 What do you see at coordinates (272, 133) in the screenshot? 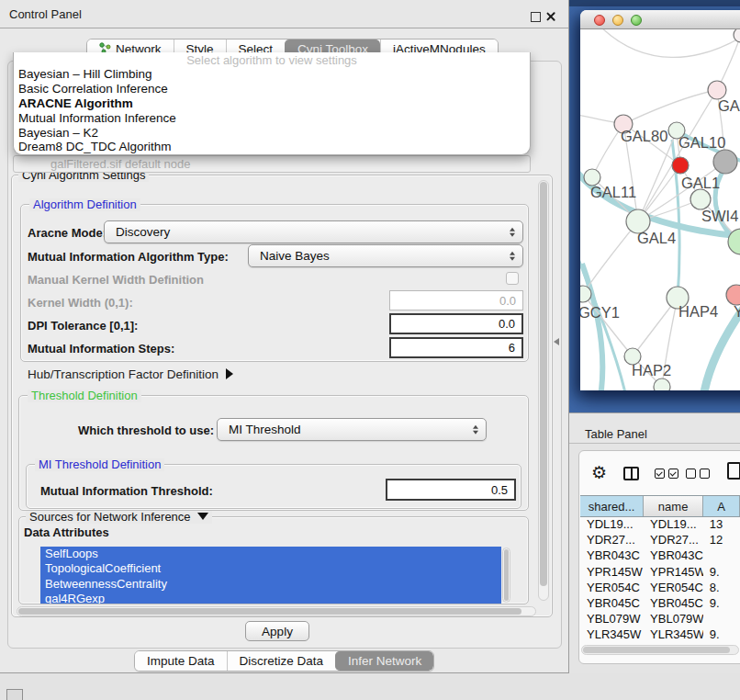
I see `algorithm-option-bayesian-k2: Bayesian – K2` at bounding box center [272, 133].